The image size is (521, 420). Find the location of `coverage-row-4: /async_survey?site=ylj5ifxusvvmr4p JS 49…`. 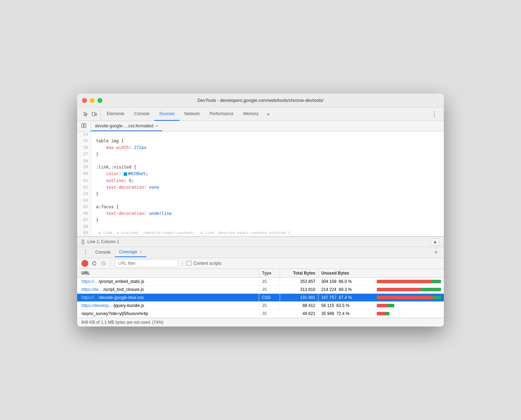

coverage-row-4: /async_survey?site=ylj5ifxusvvmr4p JS 49… is located at coordinates (260, 314).